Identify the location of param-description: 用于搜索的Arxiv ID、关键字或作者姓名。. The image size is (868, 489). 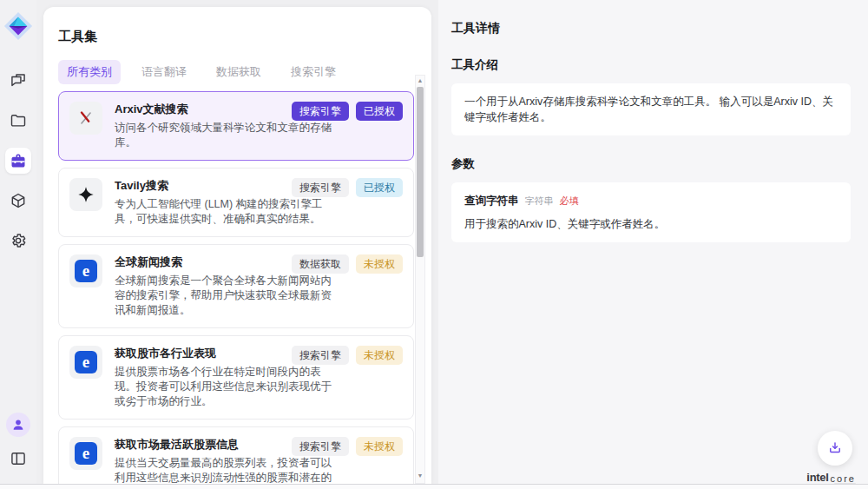
(651, 224).